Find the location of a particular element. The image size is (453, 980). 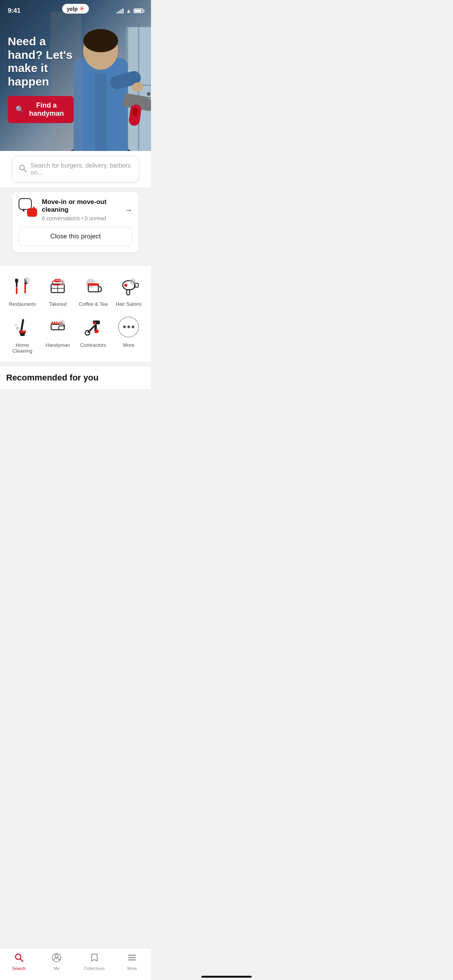

hair-icon is located at coordinates (129, 286).